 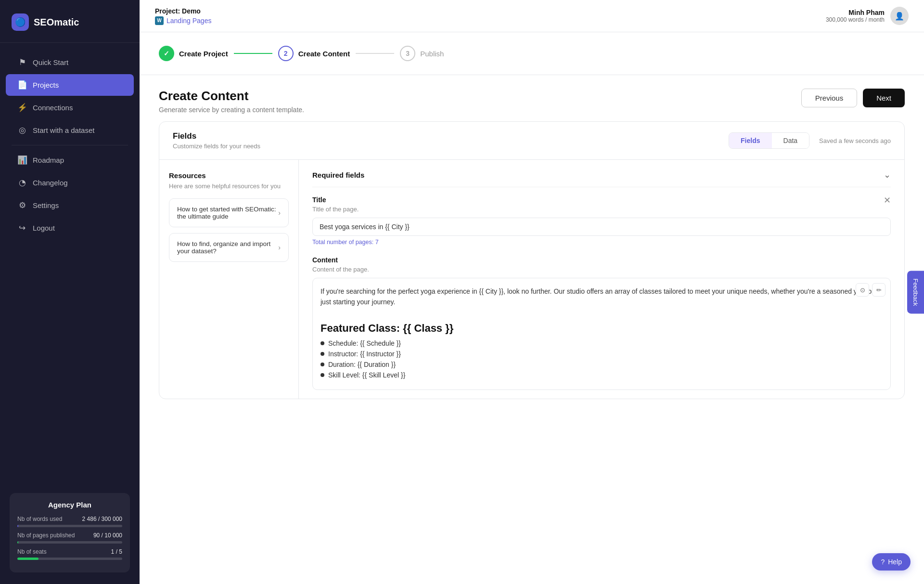 What do you see at coordinates (70, 108) in the screenshot?
I see `sidebar-item-connections: ⚡ Connections` at bounding box center [70, 108].